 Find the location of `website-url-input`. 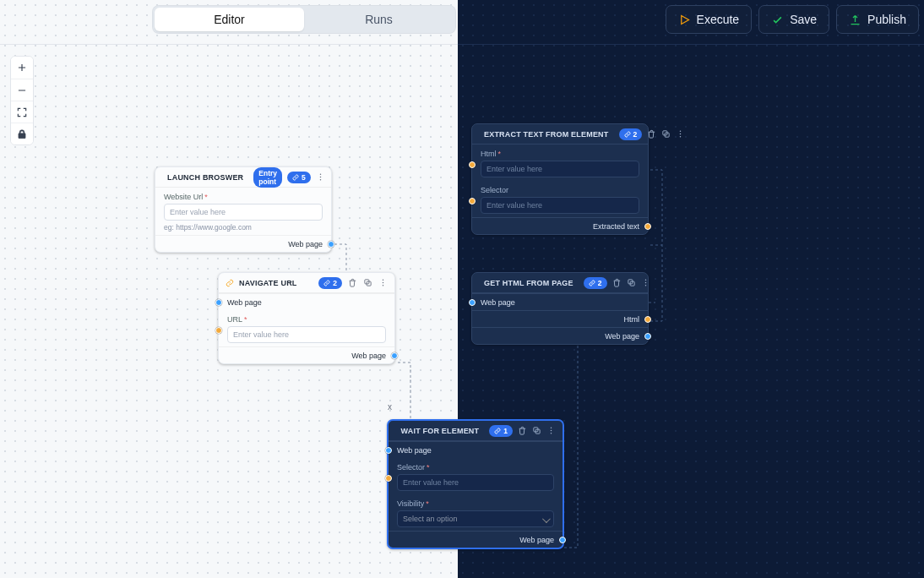

website-url-input is located at coordinates (243, 212).